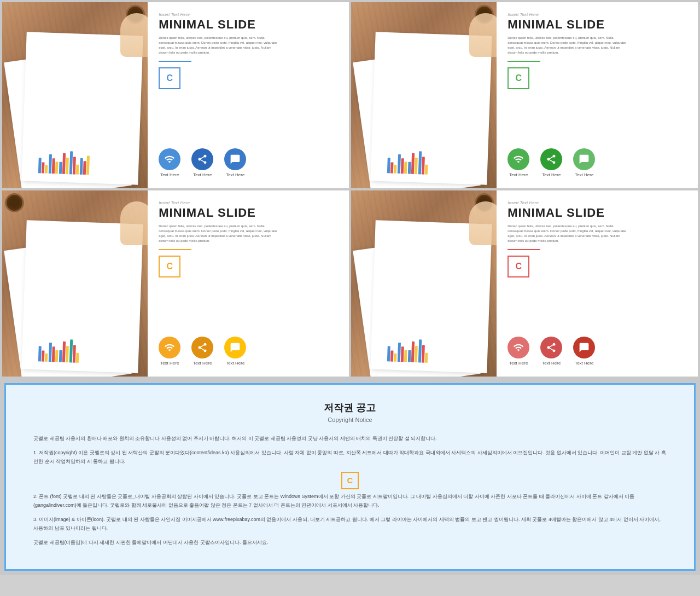 This screenshot has height=596, width=700. I want to click on copyright-title-ko: 저작권 공고, so click(350, 408).